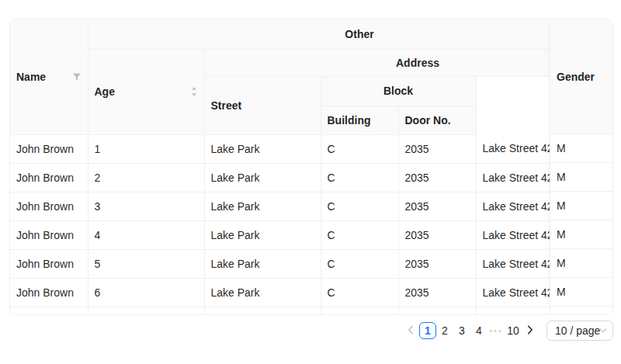 The height and width of the screenshot is (364, 621). What do you see at coordinates (146, 149) in the screenshot?
I see `cell-age: 1` at bounding box center [146, 149].